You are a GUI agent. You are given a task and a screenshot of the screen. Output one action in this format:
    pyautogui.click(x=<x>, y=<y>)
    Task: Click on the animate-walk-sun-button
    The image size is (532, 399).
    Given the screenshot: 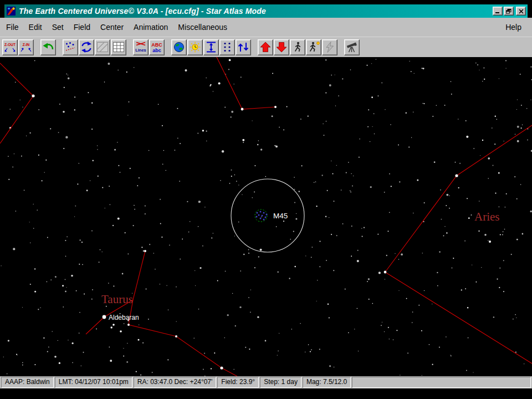 What is the action you would take?
    pyautogui.click(x=314, y=48)
    